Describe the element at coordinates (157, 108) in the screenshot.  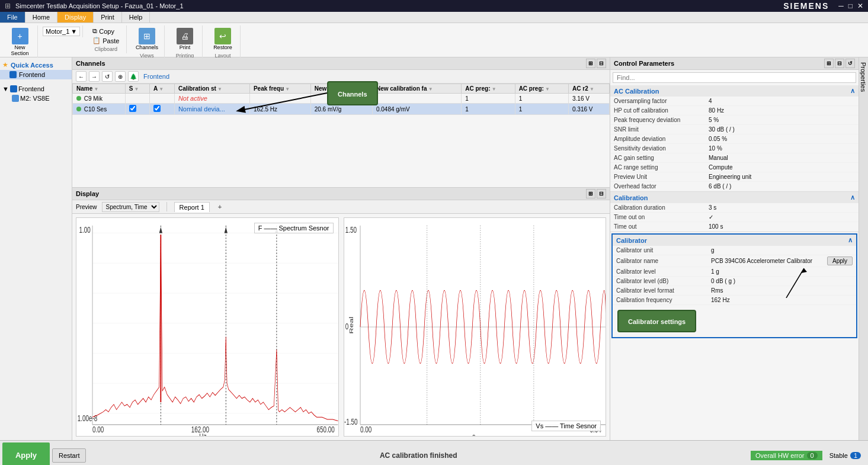
I see `row2-a-checkbox` at that location.